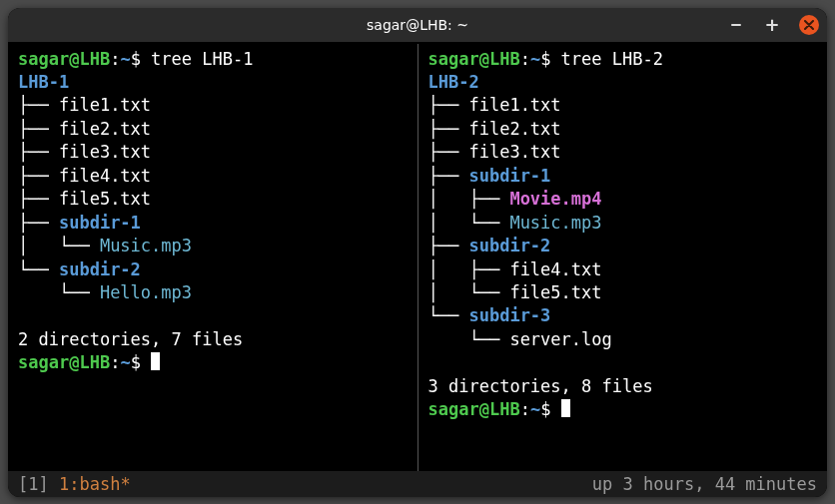  I want to click on cursor, so click(565, 408).